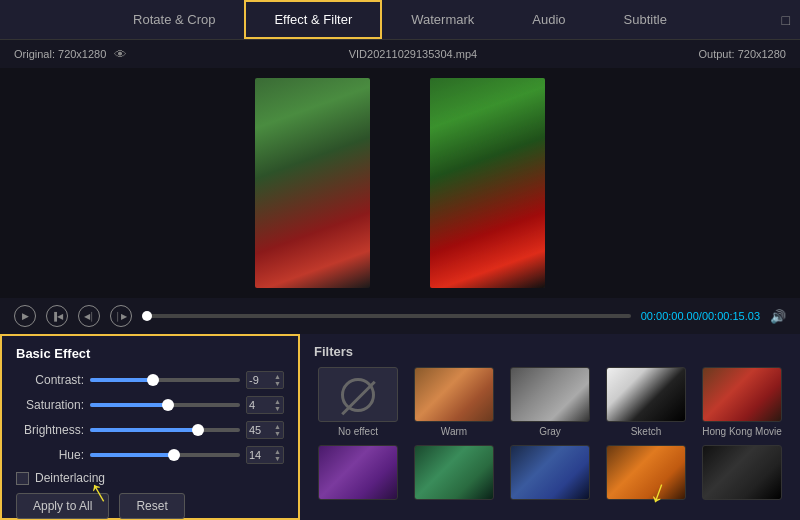  Describe the element at coordinates (312, 183) in the screenshot. I see `input-preview` at that location.